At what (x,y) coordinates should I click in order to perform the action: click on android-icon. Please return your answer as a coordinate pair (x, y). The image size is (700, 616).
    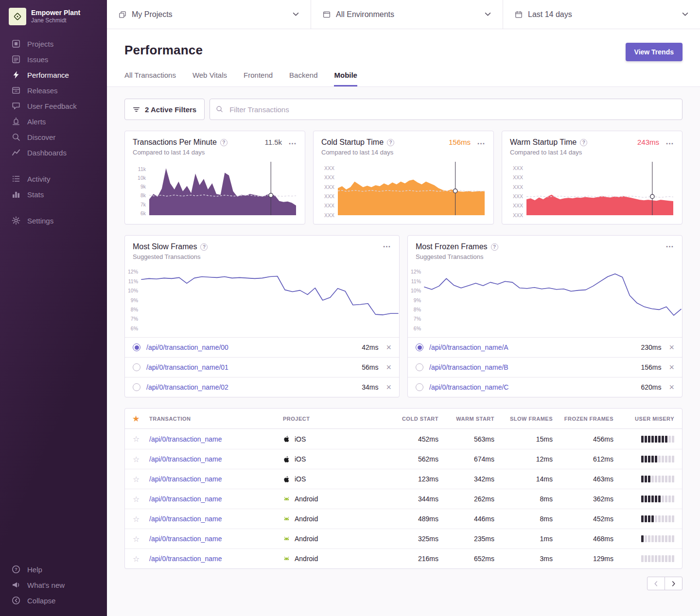
    Looking at the image, I should click on (287, 499).